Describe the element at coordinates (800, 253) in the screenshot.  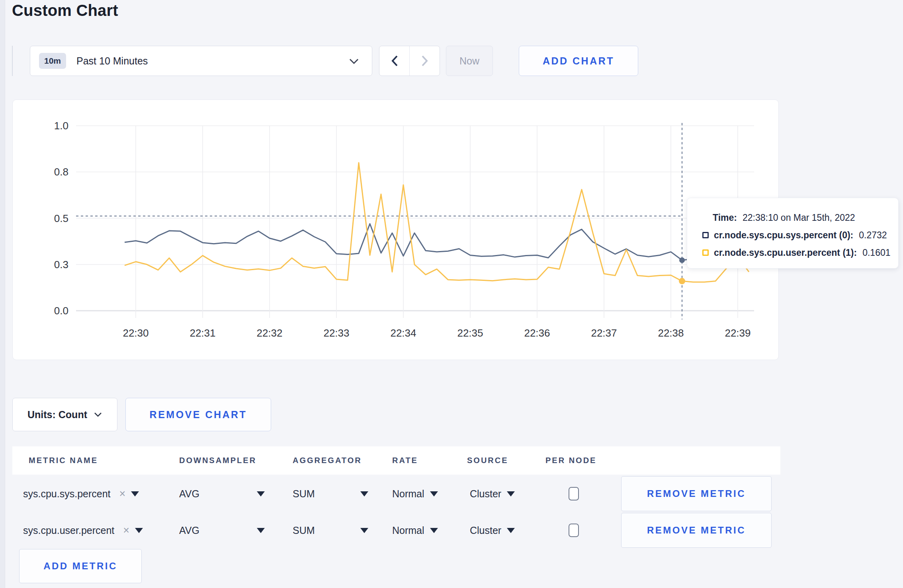
I see `tooltip-series-row: cr.node.sys.cpu.user.percent (1): 0.1601` at that location.